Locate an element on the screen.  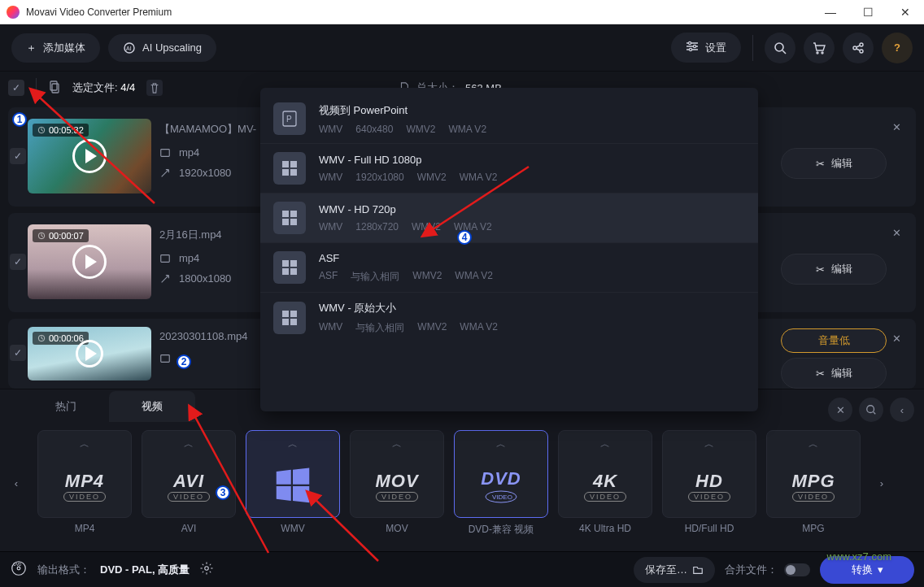
format-card: ︿AVIVIDEOAVI is located at coordinates (189, 483).